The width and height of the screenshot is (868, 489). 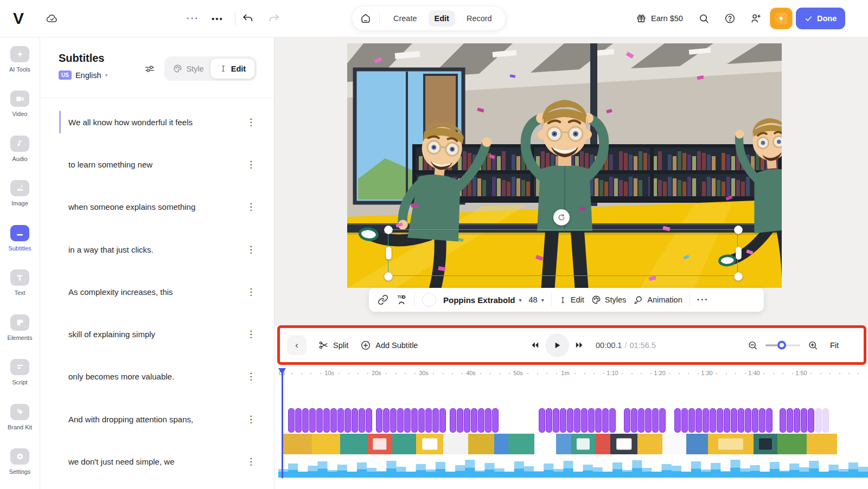 I want to click on link-icon, so click(x=383, y=300).